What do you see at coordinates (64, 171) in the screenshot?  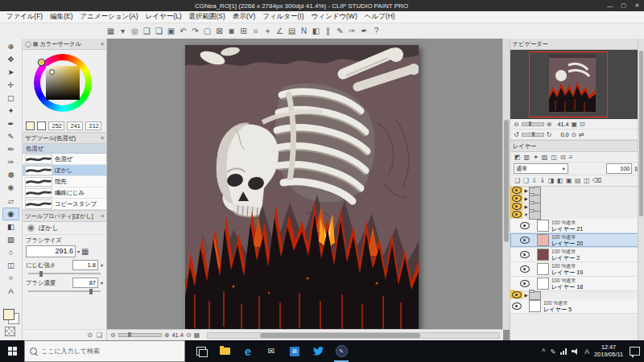 I see `subtool-item: ぼかし` at bounding box center [64, 171].